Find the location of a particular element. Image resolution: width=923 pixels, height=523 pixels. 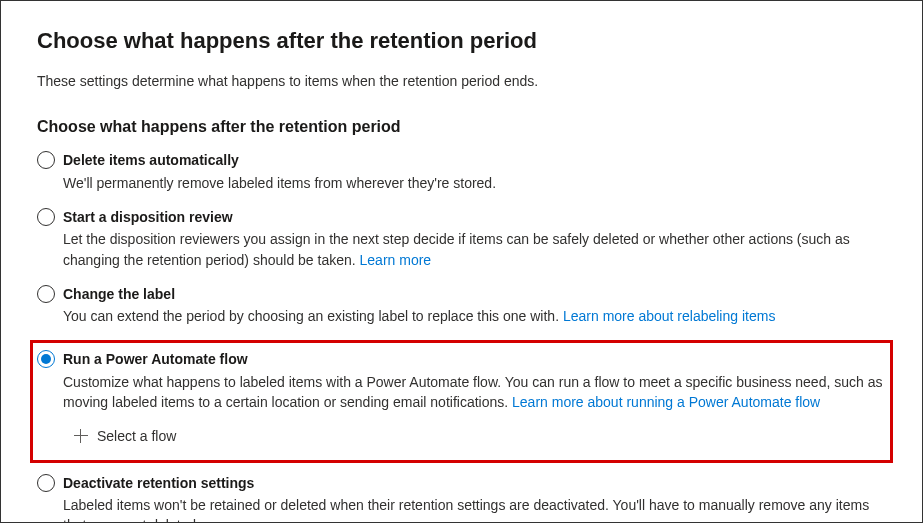

option-desc: Let the disposition reviewers you assign… is located at coordinates (474, 250).